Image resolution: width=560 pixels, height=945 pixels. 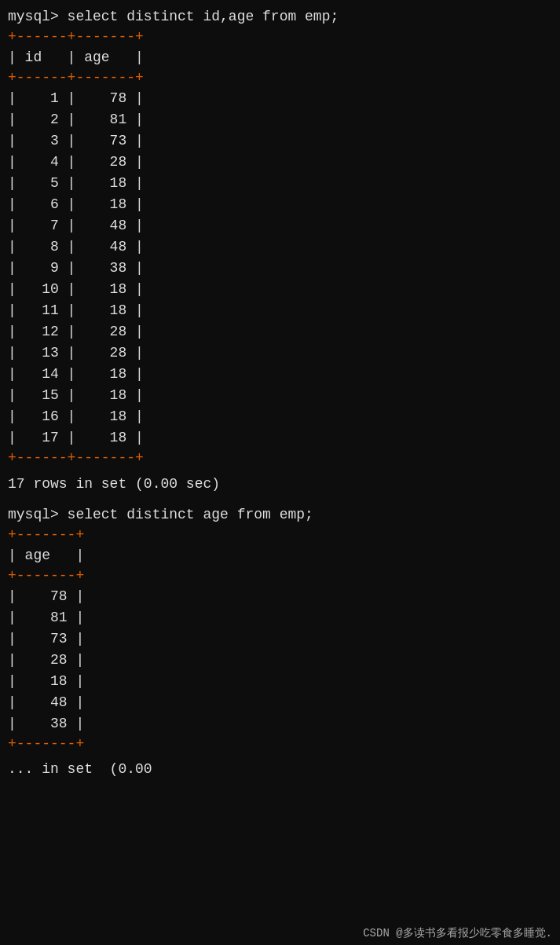 I want to click on query2-header: | age |, so click(x=280, y=556).